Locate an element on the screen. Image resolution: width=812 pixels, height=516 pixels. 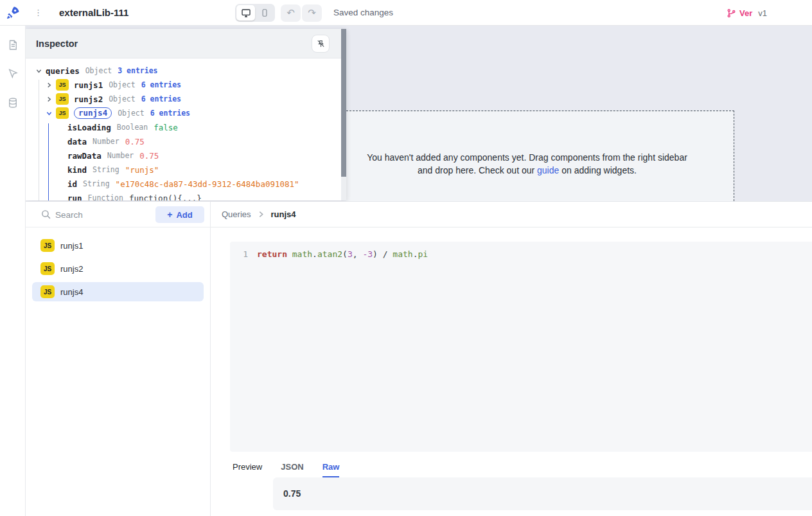
prop-key: id is located at coordinates (72, 184).